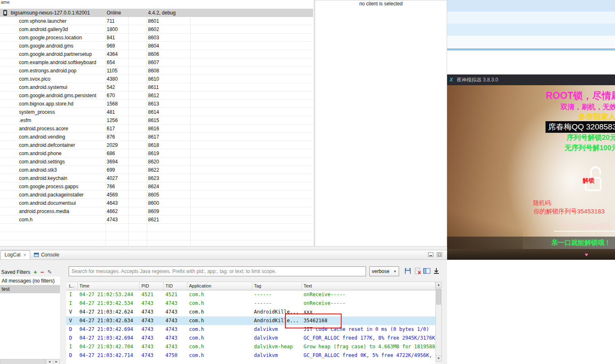  I want to click on process-name: com.android.defcontainer, so click(53, 145).